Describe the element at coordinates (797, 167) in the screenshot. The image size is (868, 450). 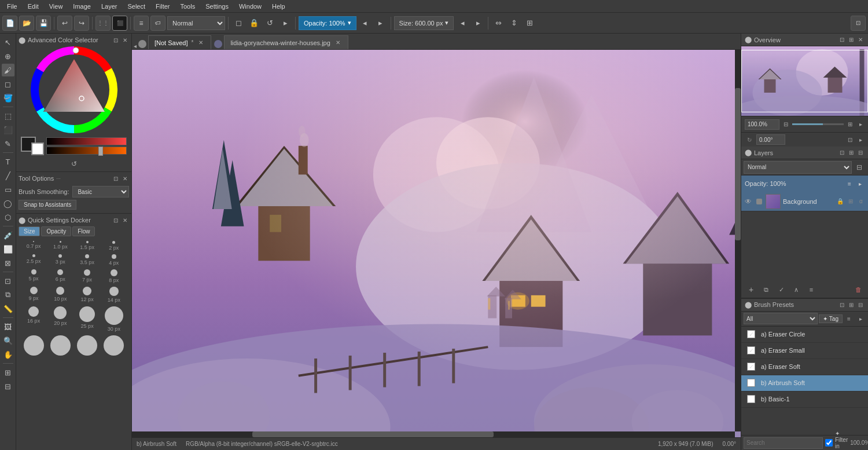
I see `layers-blend-mode: Normal` at that location.